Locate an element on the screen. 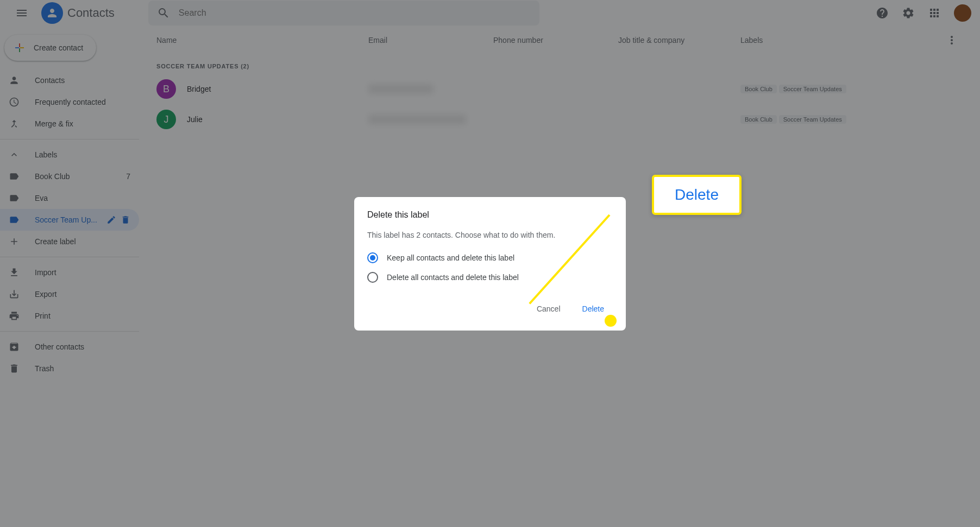  radio-label: Delete all contacts and delete this labe… is located at coordinates (453, 277).